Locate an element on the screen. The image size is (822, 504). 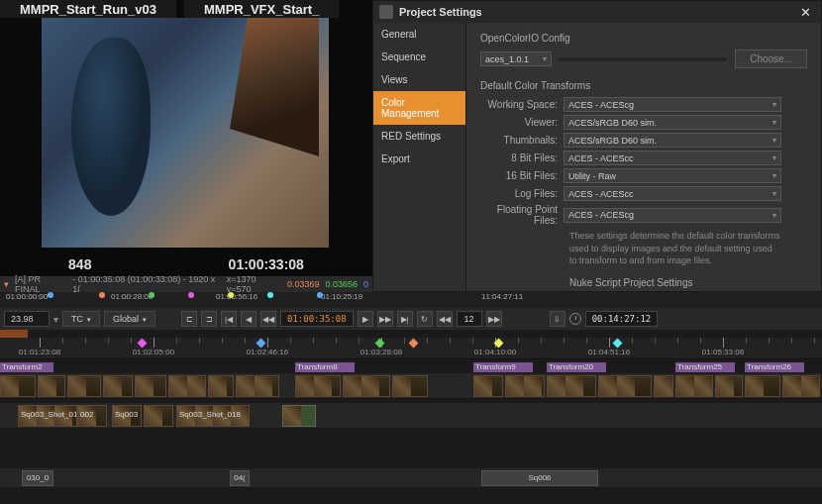
goto-end-button: ⊐ is located at coordinates (209, 319).